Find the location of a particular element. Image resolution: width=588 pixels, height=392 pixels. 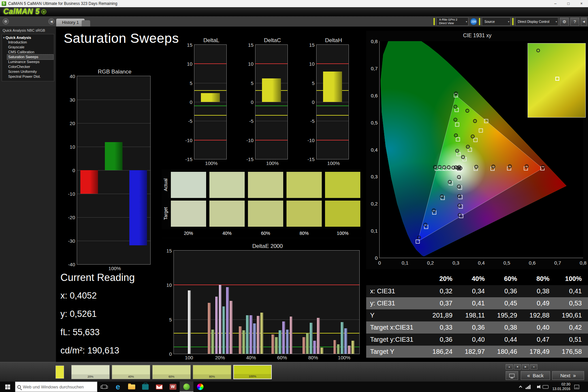

window-controls: – □ × is located at coordinates (568, 4).